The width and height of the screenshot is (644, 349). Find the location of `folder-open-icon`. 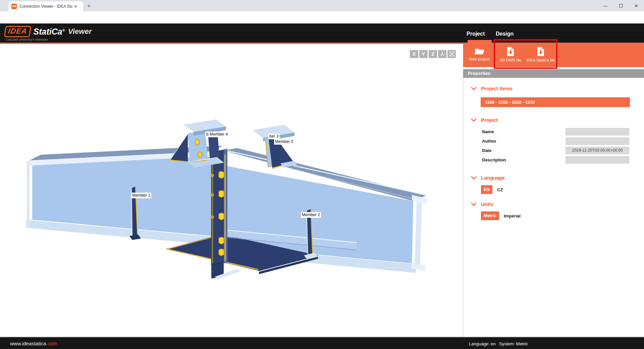

folder-open-icon is located at coordinates (479, 51).